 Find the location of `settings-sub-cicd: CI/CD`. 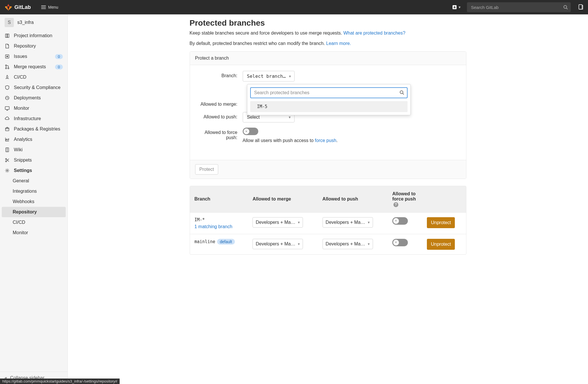

settings-sub-cicd: CI/CD is located at coordinates (34, 222).